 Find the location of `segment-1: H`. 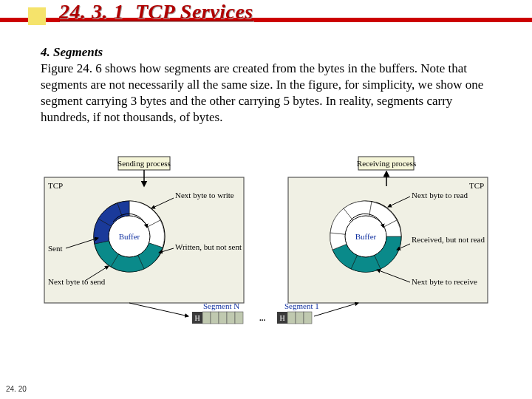

segment-1: H is located at coordinates (294, 318).